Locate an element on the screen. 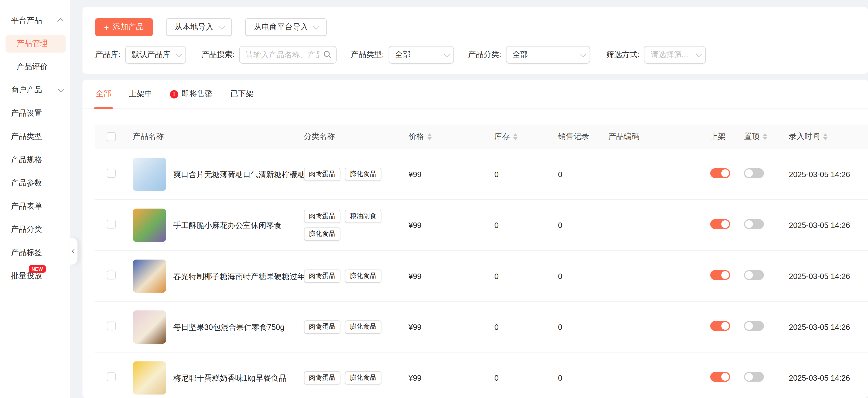 The width and height of the screenshot is (868, 398). product-category-select: 全部 is located at coordinates (548, 55).